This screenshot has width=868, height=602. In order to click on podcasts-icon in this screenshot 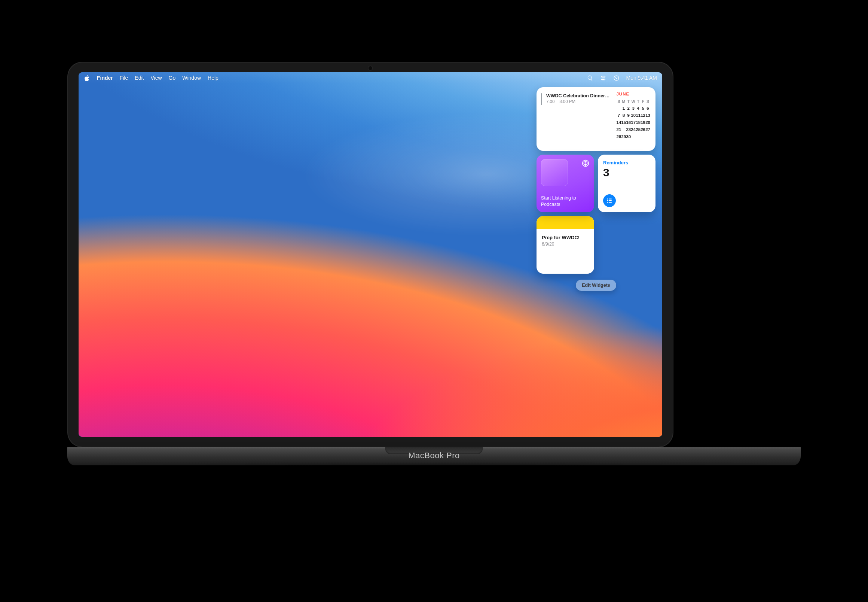, I will do `click(586, 164)`.